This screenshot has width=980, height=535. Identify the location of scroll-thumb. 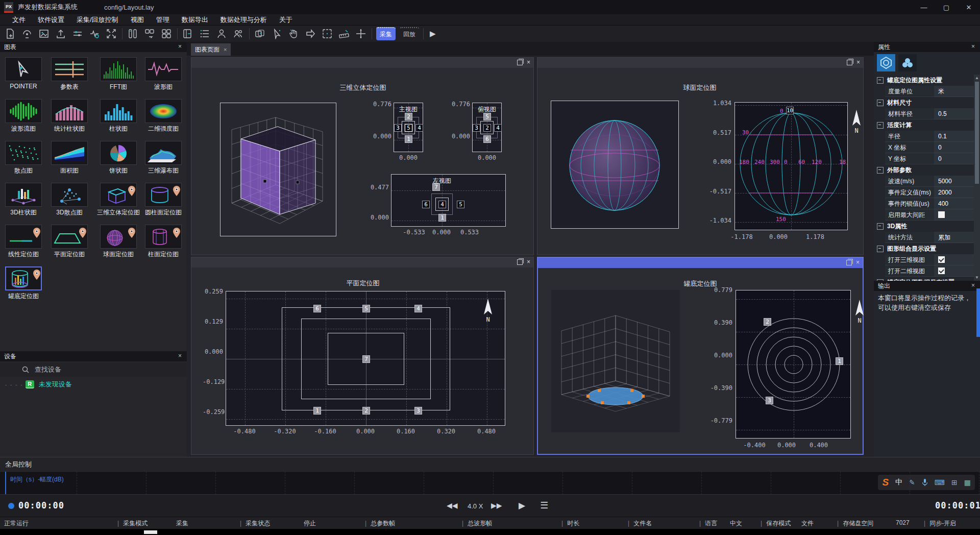
(977, 133).